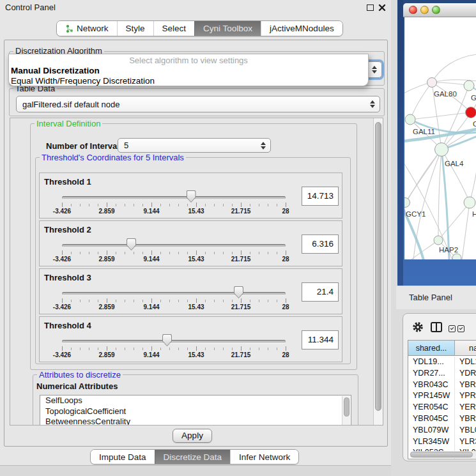 This screenshot has height=476, width=476. Describe the element at coordinates (424, 10) in the screenshot. I see `minimize-traffic-light` at that location.